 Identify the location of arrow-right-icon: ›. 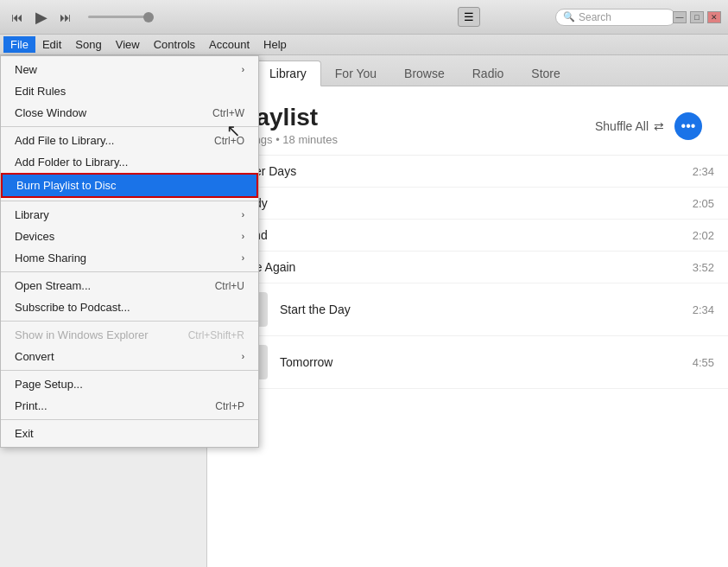
(244, 69).